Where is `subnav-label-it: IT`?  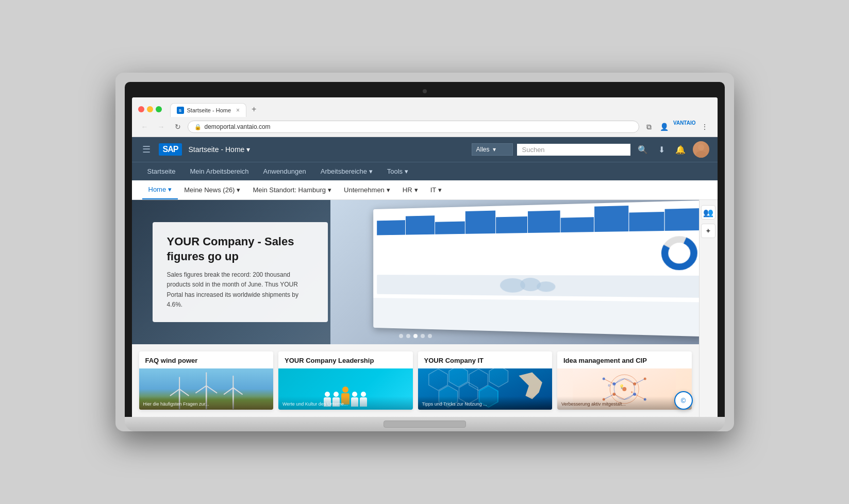 subnav-label-it: IT is located at coordinates (434, 190).